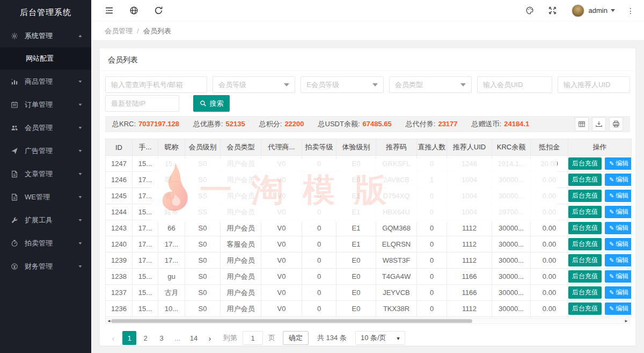 This screenshot has width=644, height=353. What do you see at coordinates (254, 85) in the screenshot?
I see `member-level-select: 会员等级` at bounding box center [254, 85].